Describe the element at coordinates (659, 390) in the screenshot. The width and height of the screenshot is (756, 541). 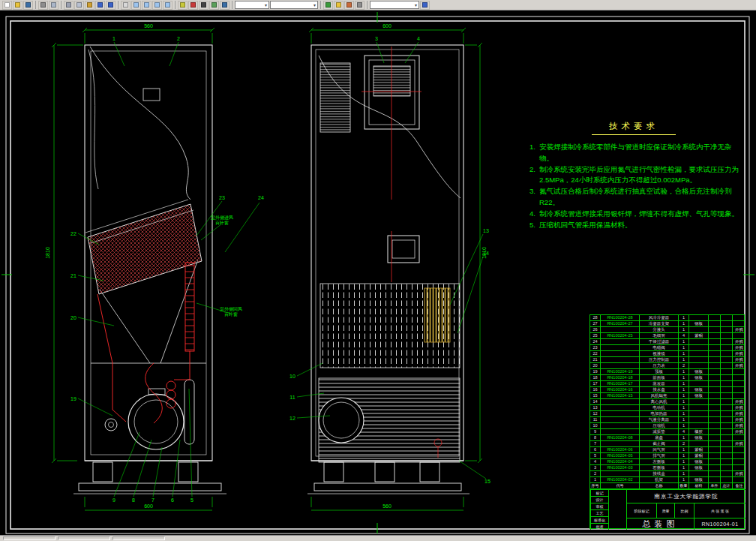
I see `bom-cell-name: 接水盘` at that location.